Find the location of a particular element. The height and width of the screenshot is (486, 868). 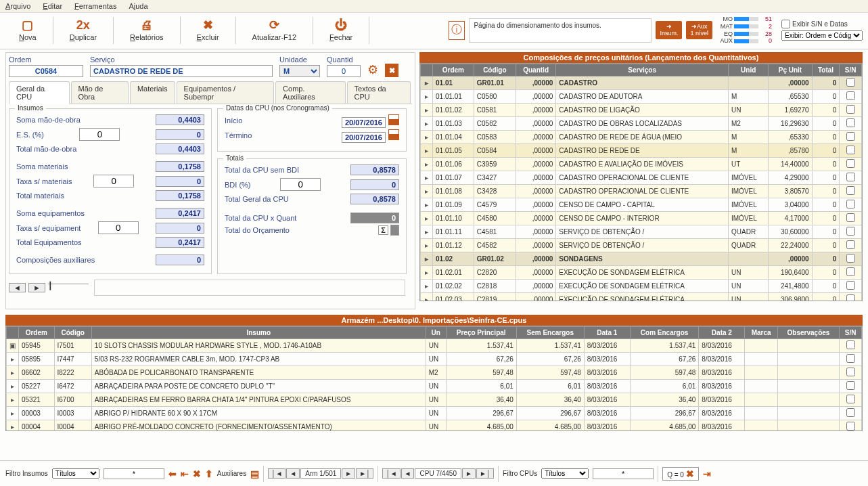

taxa-mat-input is located at coordinates (114, 181).